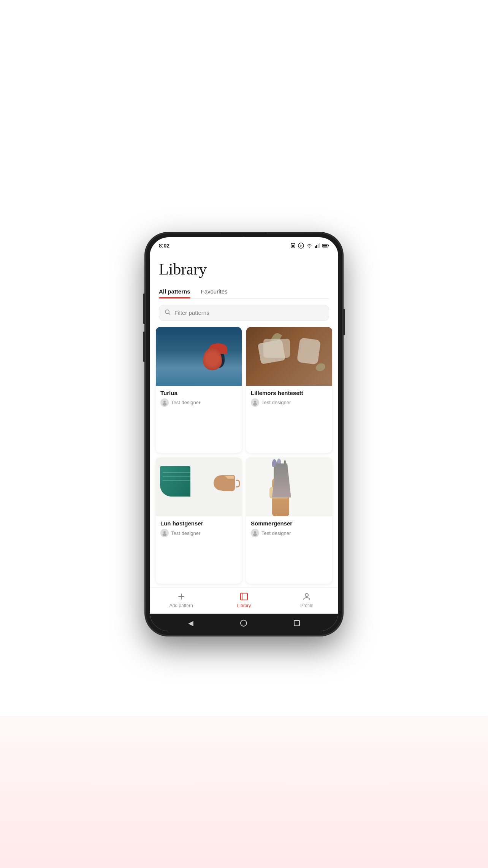 The width and height of the screenshot is (488, 868). Describe the element at coordinates (175, 291) in the screenshot. I see `tab-all-patterns: All patterns` at that location.